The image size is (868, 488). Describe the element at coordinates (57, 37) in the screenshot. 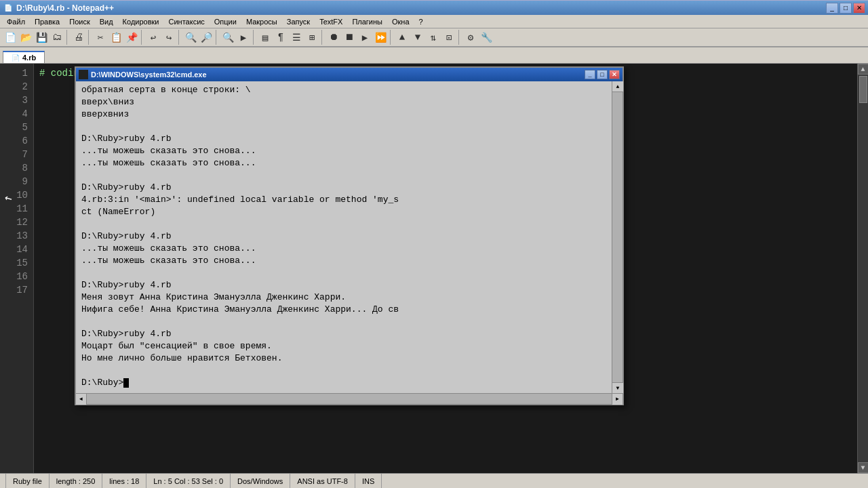

I see `save-all-button: 🗂` at that location.